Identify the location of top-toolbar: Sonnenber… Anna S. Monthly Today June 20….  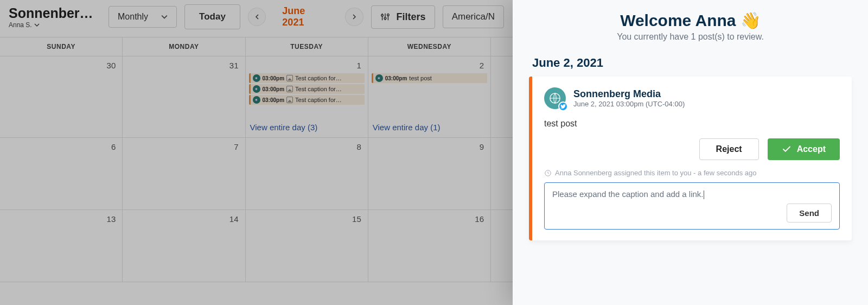
(256, 18).